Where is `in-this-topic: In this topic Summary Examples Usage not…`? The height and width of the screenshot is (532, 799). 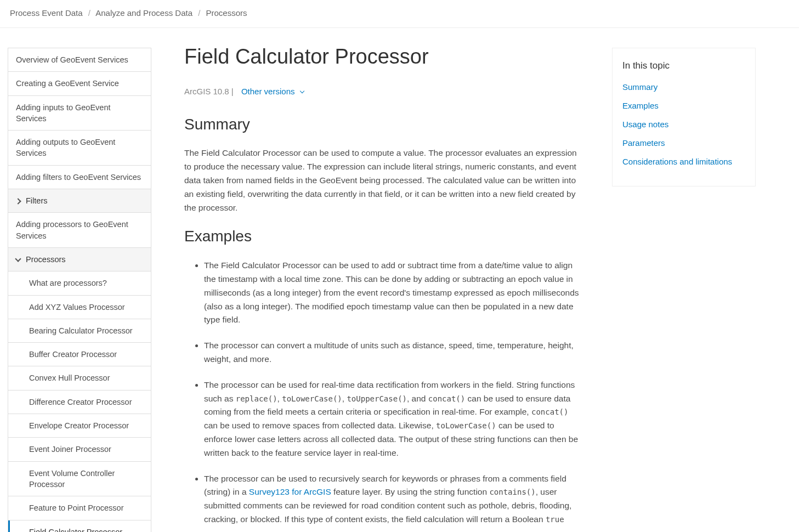 in-this-topic: In this topic Summary Examples Usage not… is located at coordinates (684, 117).